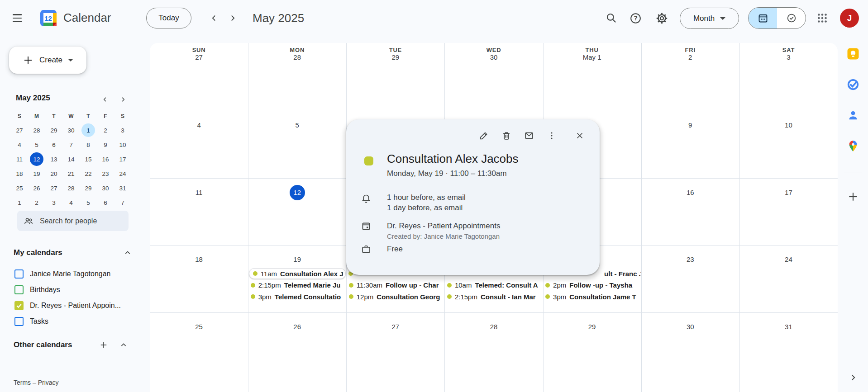  Describe the element at coordinates (123, 145) in the screenshot. I see `mini-calendar-date: 10` at that location.